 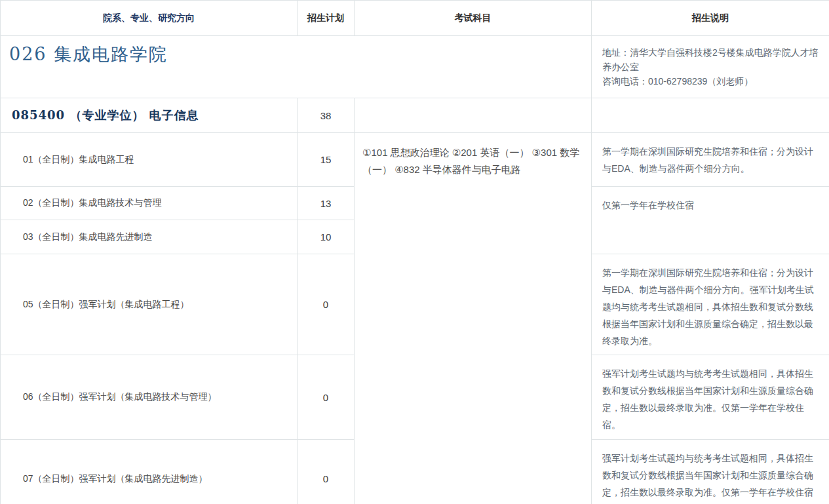 What do you see at coordinates (710, 60) in the screenshot?
I see `school-address: 地址：清华大学自强科技楼2号楼集成电路学院人才培养办公室` at bounding box center [710, 60].